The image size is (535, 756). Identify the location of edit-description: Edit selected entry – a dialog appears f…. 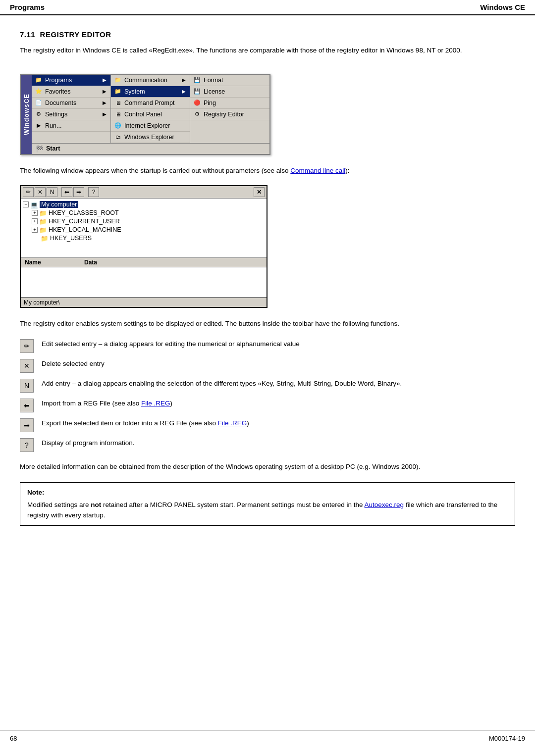
(278, 344).